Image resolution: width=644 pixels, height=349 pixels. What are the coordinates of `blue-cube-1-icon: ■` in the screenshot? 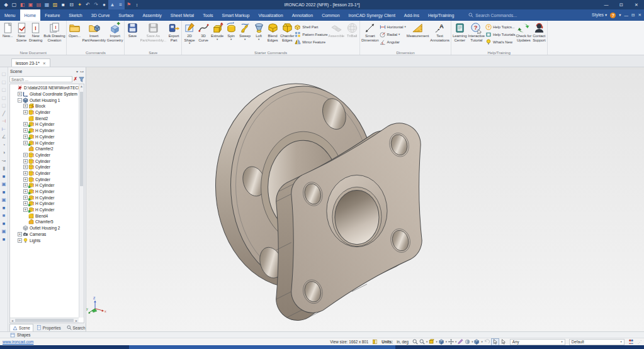 It's located at (4, 177).